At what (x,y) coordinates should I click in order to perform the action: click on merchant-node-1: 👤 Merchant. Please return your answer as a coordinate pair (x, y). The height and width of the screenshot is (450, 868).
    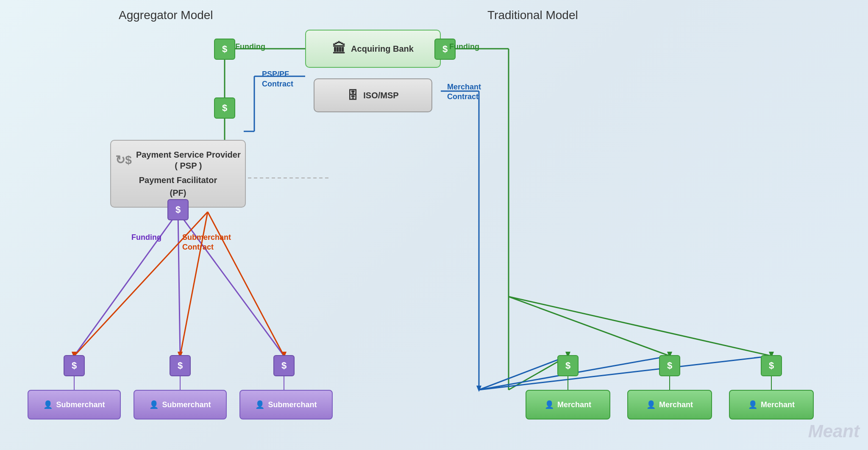
    Looking at the image, I should click on (568, 405).